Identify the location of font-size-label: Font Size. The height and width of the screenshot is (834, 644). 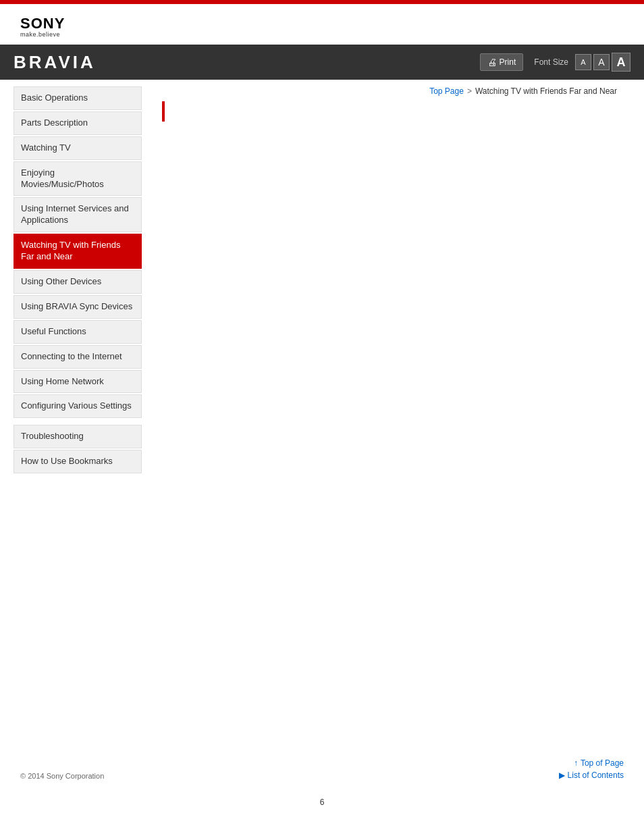
(551, 62).